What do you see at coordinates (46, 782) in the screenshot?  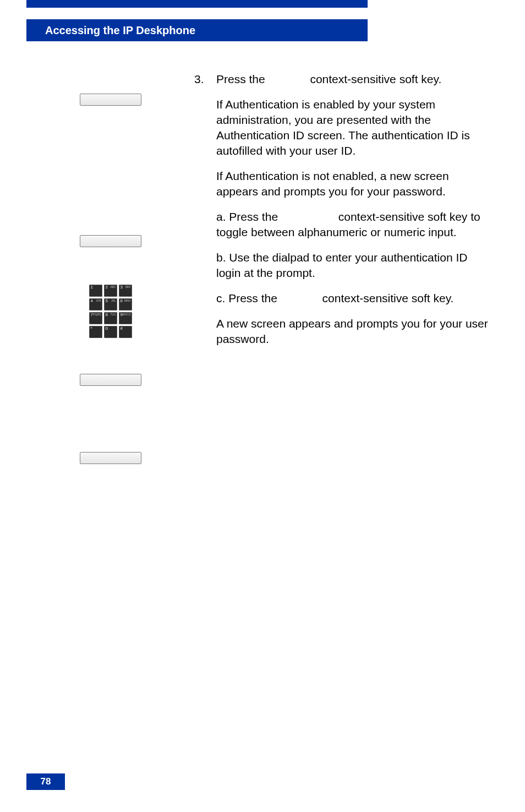 I see `page-number: 78` at bounding box center [46, 782].